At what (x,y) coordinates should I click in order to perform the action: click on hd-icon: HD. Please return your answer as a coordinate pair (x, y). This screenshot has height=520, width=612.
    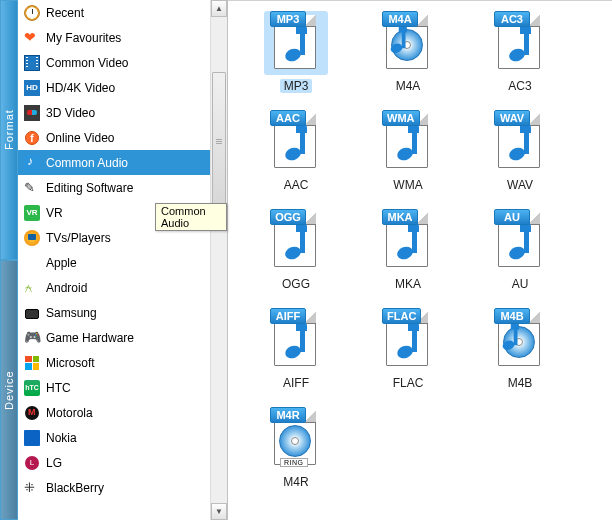
    Looking at the image, I should click on (32, 88).